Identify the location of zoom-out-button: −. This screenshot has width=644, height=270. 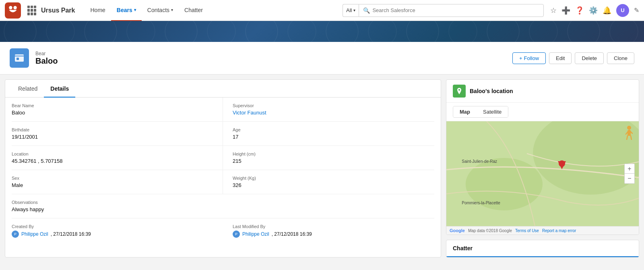
(630, 179).